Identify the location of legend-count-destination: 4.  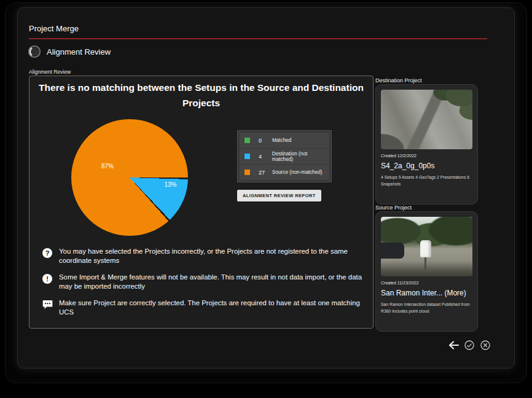
(265, 157).